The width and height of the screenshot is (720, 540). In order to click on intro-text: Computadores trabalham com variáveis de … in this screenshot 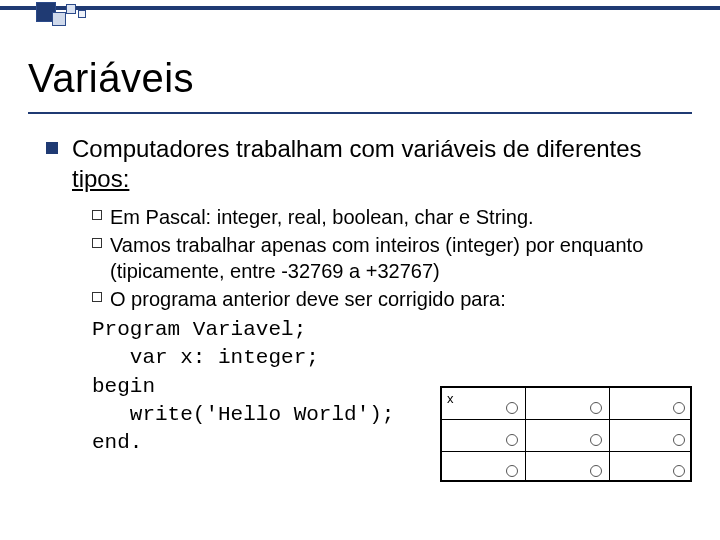, I will do `click(379, 164)`.